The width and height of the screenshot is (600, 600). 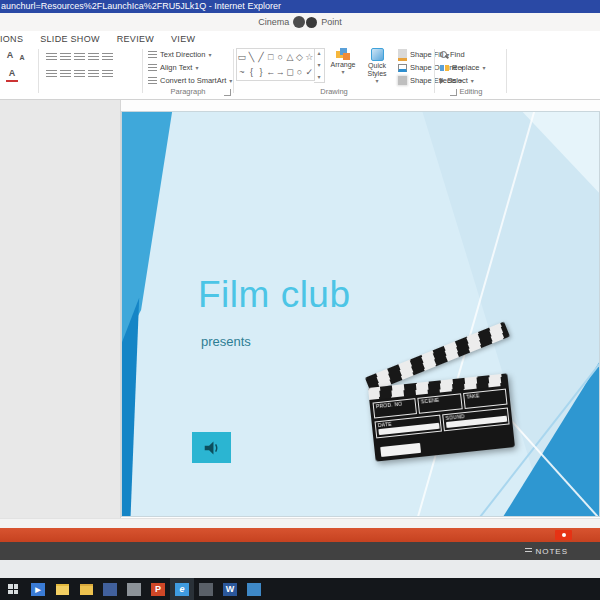 What do you see at coordinates (471, 92) in the screenshot?
I see `editing-group-label: Editing` at bounding box center [471, 92].